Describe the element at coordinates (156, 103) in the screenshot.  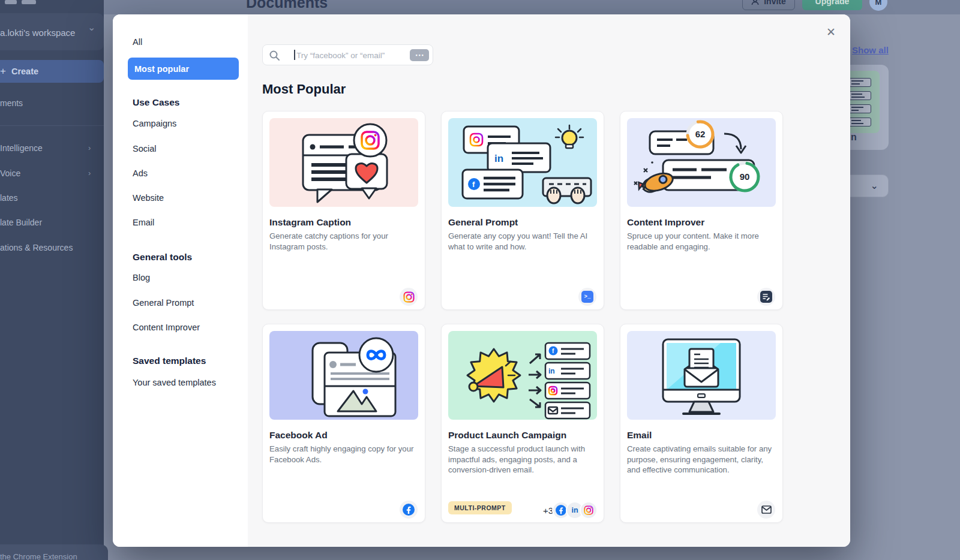
I see `nav-heading-use-cases: Use Cases` at that location.